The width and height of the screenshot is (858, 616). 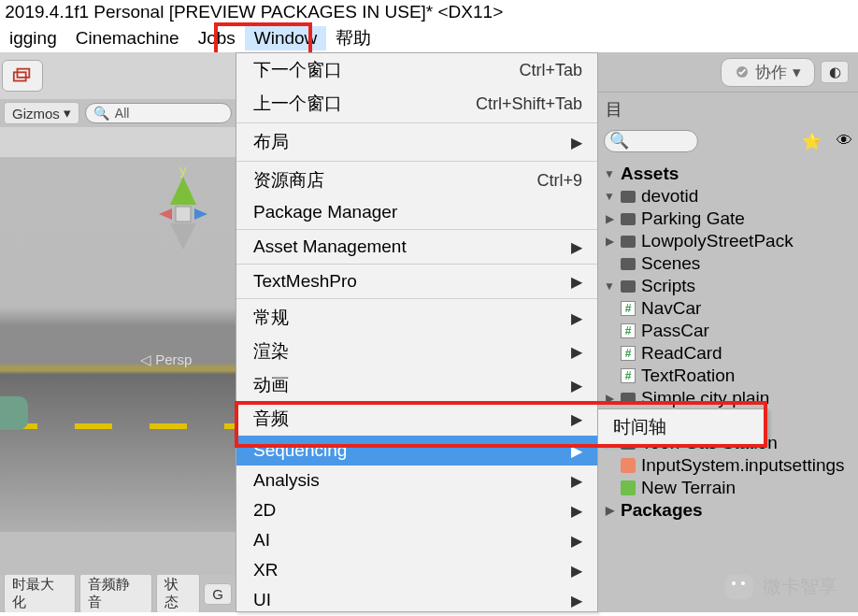 What do you see at coordinates (731, 264) in the screenshot?
I see `tree-scenes: Scenes` at bounding box center [731, 264].